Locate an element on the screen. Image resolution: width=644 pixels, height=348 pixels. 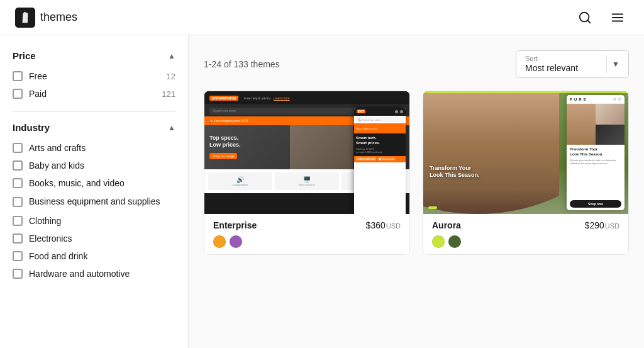
search-button is located at coordinates (585, 18).